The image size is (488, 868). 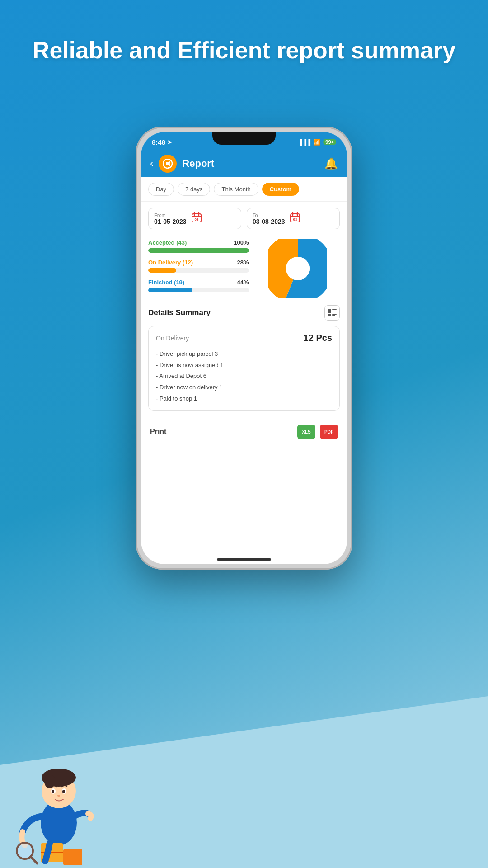 I want to click on date-to-box: To 03-08-2023 03, so click(x=293, y=219).